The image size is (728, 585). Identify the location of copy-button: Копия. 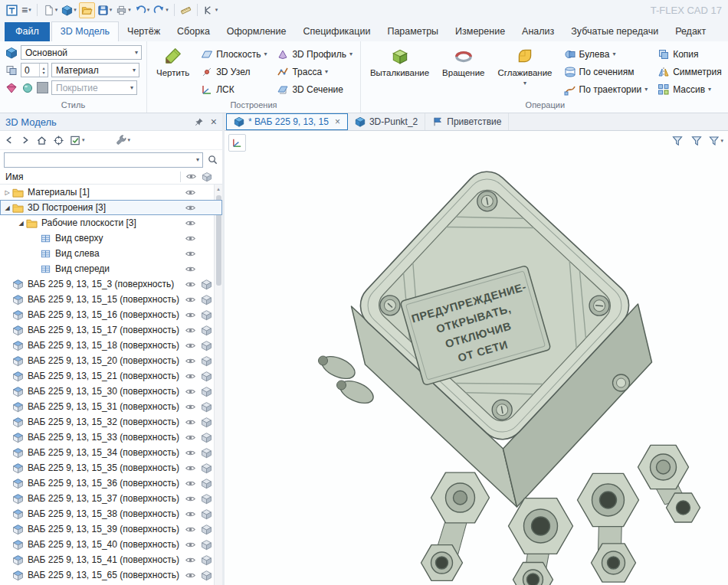
(690, 54).